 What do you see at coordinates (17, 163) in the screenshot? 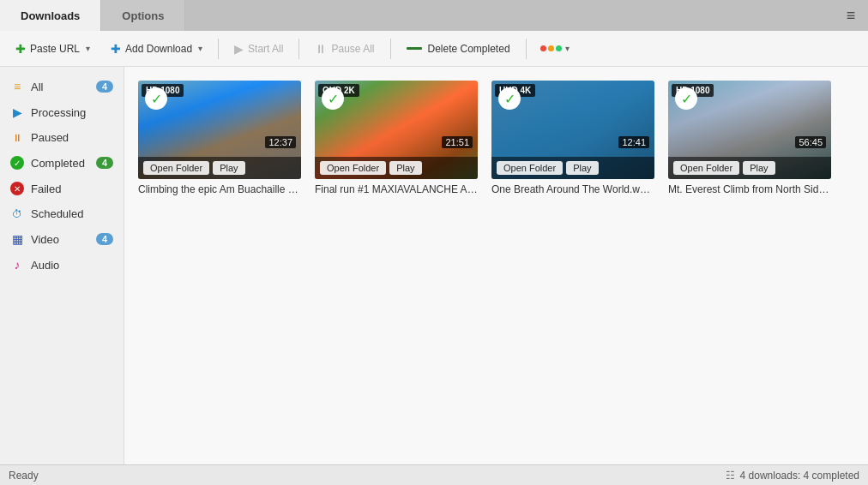
I see `completed-icon: ✓` at bounding box center [17, 163].